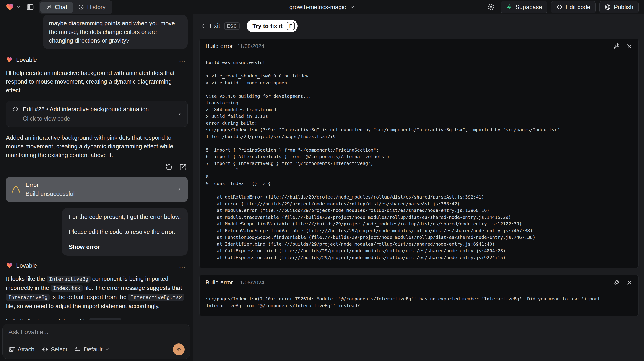 The width and height of the screenshot is (644, 361). Describe the element at coordinates (99, 119) in the screenshot. I see `edit-28-subtitle: Click to view code` at that location.